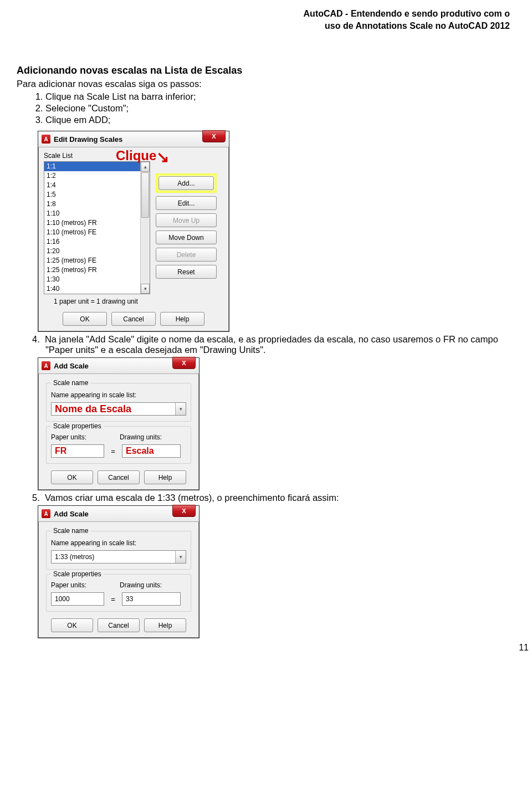  Describe the element at coordinates (186, 272) in the screenshot. I see `reset-button: Reset` at that location.